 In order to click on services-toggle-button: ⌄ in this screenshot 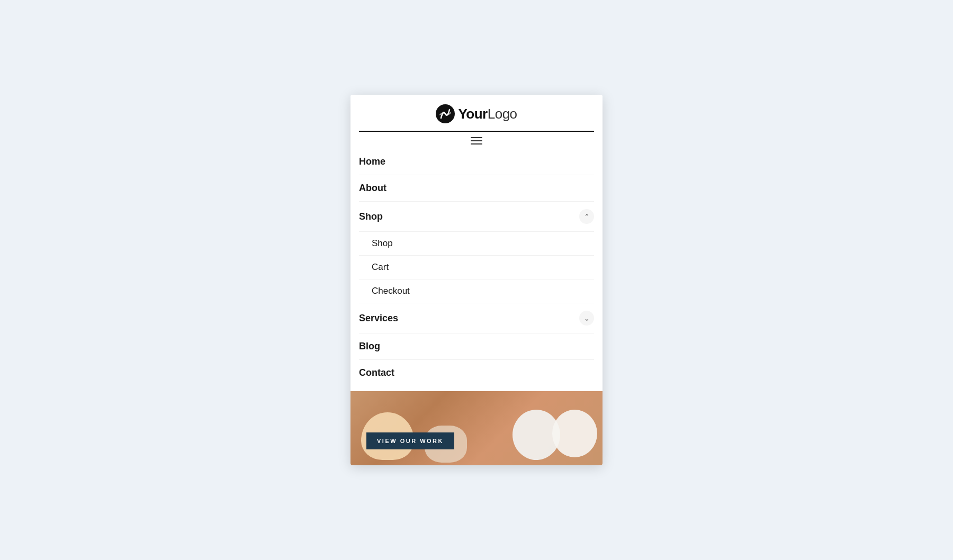, I will do `click(587, 318)`.